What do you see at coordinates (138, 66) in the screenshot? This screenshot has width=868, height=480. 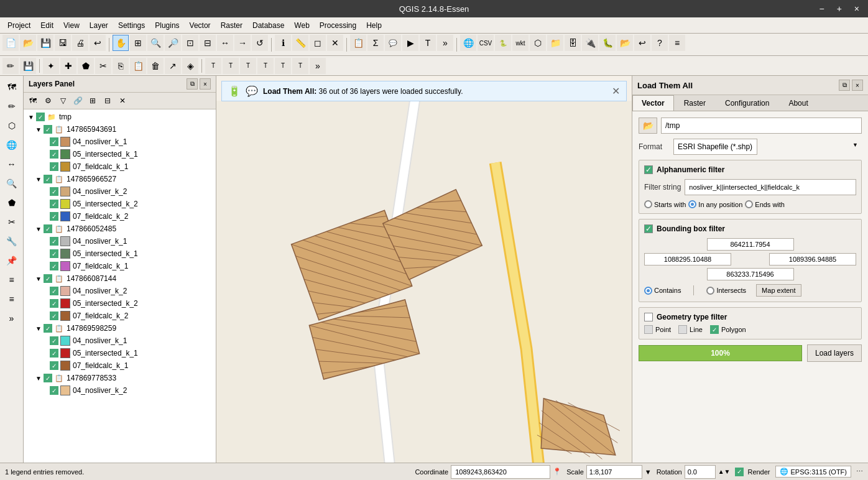 I see `paste-features-button: 📋` at bounding box center [138, 66].